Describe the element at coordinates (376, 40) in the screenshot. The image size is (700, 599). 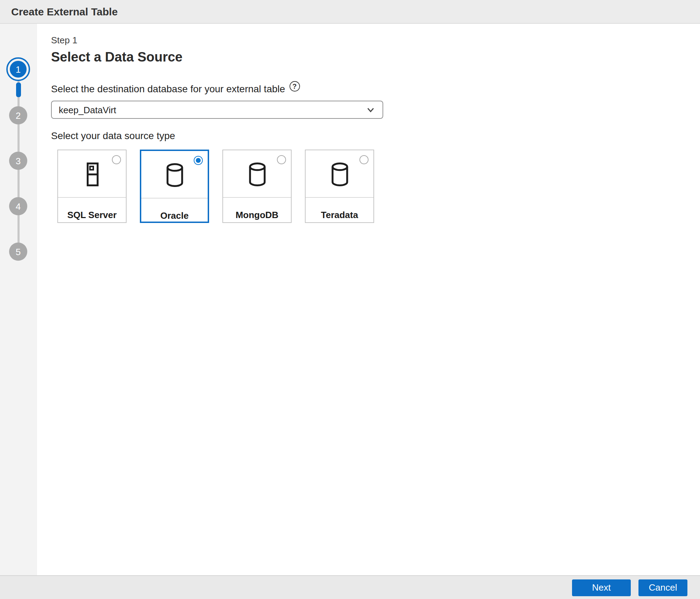
I see `step-label: Step 1` at that location.